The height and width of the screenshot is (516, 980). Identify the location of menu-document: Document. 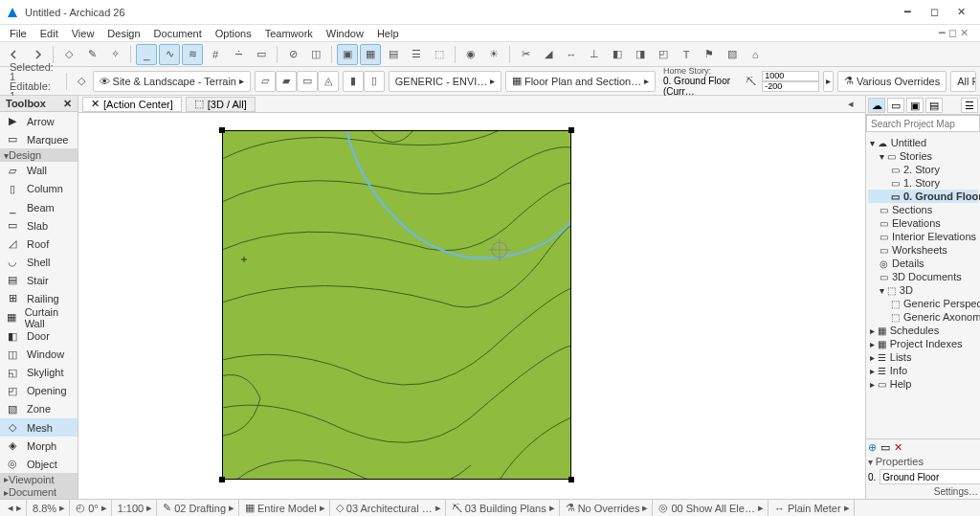
(178, 34).